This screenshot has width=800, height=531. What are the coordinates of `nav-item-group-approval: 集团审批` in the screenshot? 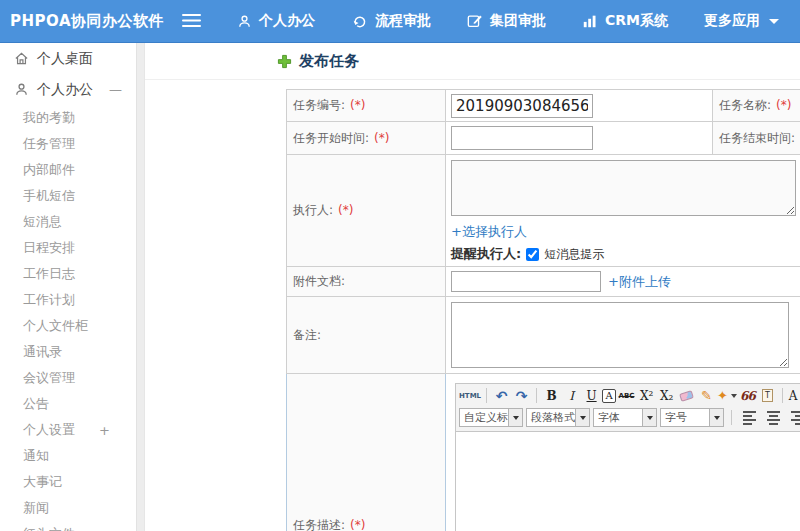 It's located at (506, 21).